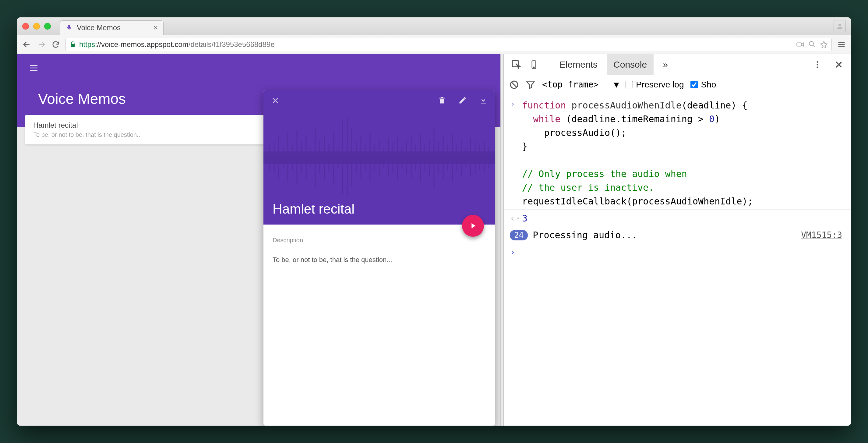  What do you see at coordinates (41, 45) in the screenshot?
I see `forward-button` at bounding box center [41, 45].